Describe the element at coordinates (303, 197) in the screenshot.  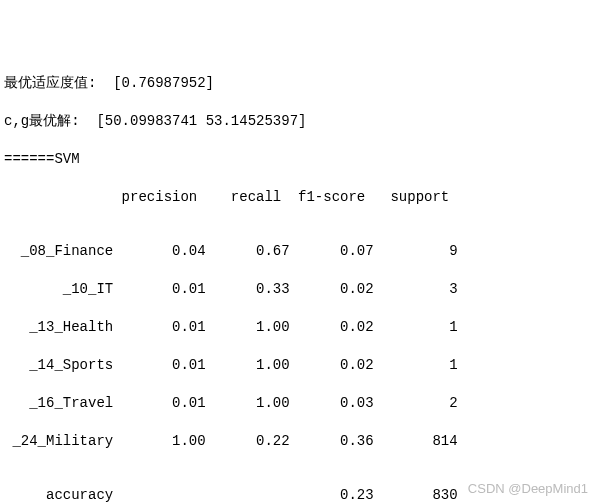
I see `table-header: precision recall f1-score support` at that location.